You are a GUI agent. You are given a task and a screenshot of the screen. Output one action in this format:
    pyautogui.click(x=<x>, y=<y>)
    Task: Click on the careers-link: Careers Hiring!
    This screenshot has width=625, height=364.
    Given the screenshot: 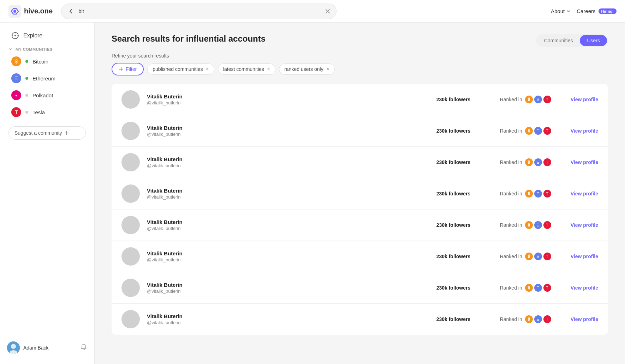 What is the action you would take?
    pyautogui.click(x=597, y=11)
    